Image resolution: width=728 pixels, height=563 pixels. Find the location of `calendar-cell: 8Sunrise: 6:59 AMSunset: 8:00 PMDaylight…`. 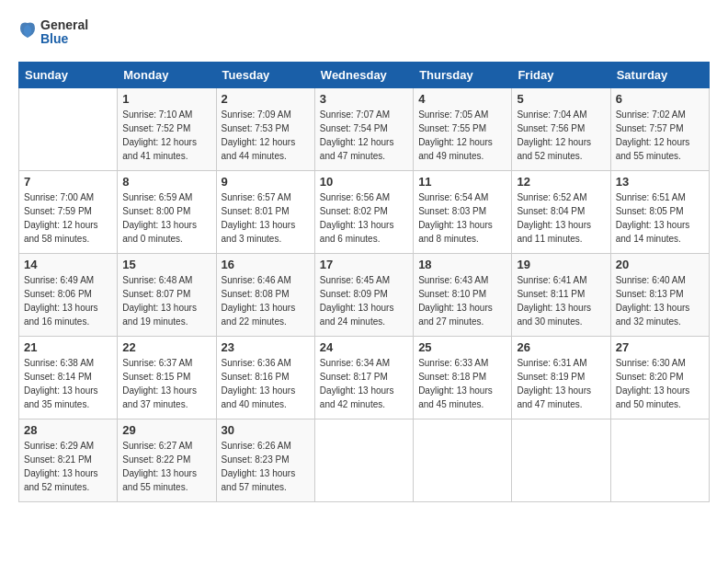

calendar-cell: 8Sunrise: 6:59 AMSunset: 8:00 PMDaylight… is located at coordinates (167, 212).